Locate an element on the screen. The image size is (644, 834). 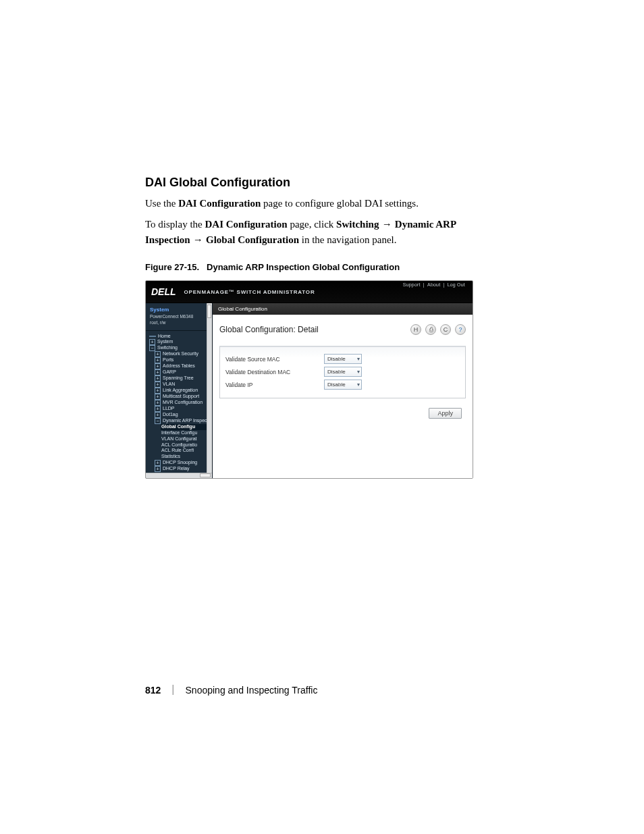
field-label: Validate IP is located at coordinates (275, 385).